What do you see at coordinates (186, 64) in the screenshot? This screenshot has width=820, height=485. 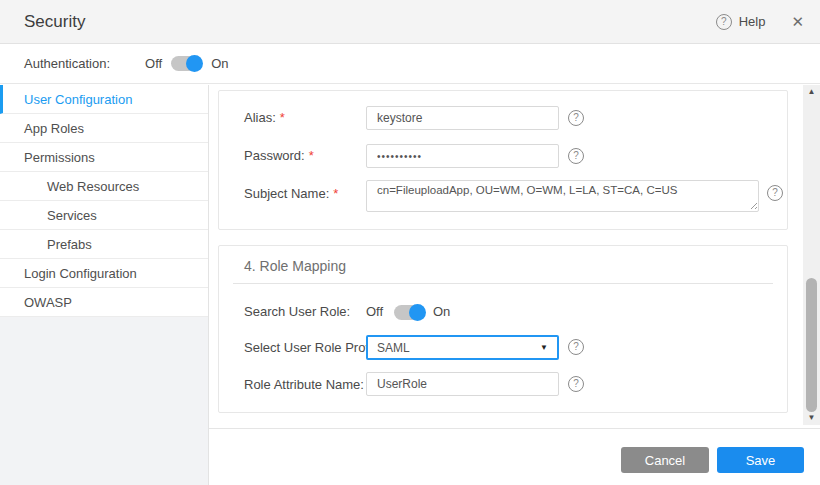 I see `authentication-toggle` at bounding box center [186, 64].